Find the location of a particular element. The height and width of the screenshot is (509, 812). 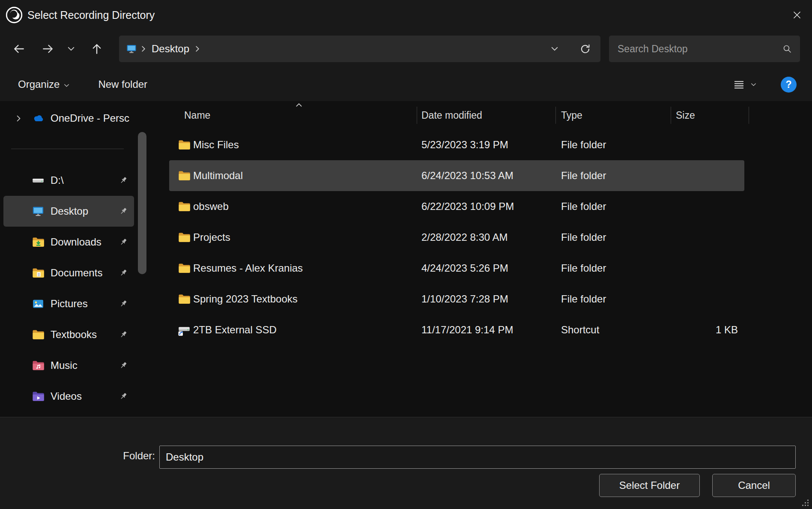

file-row-multimodal: Multimodal 6/24/2023 10:53 AM File folde… is located at coordinates (457, 176).